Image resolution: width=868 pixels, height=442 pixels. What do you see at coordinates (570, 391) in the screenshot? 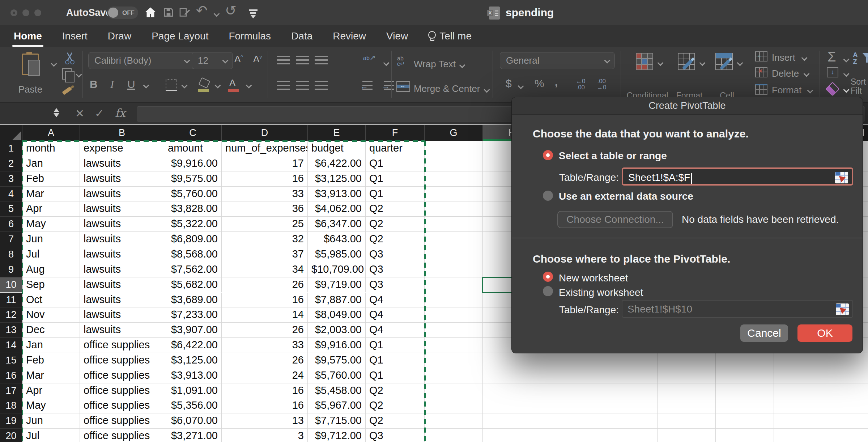
I see `cell-I17` at bounding box center [570, 391].